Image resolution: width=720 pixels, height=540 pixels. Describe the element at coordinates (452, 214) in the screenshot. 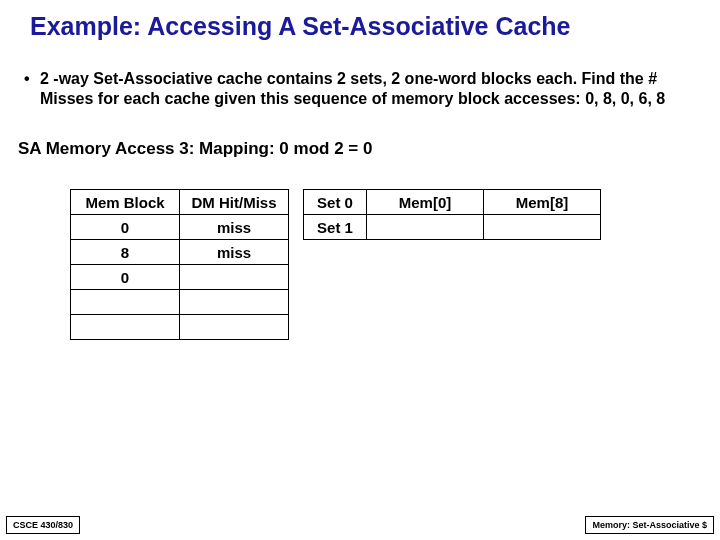

I see `cache-table: Set 0 Mem[0] Mem[8] Set 1` at that location.